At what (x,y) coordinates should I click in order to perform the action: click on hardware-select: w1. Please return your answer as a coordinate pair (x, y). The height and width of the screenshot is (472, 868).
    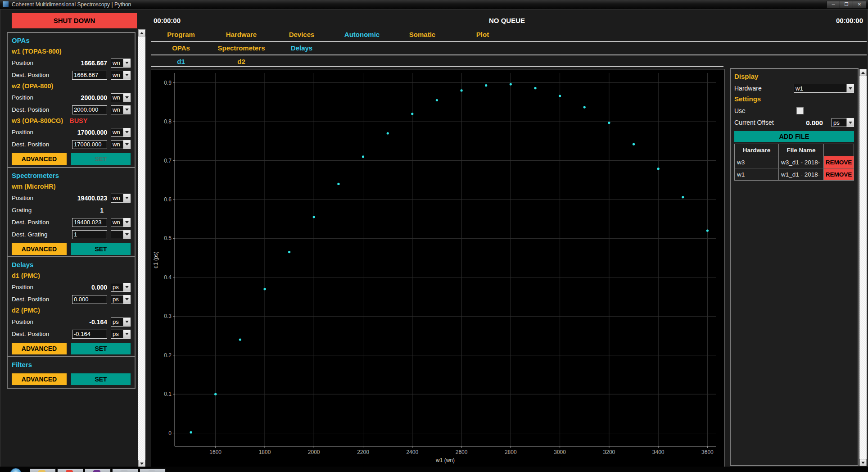
    Looking at the image, I should click on (824, 88).